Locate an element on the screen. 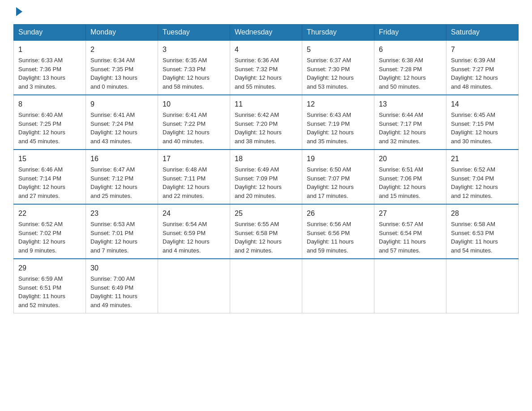 The image size is (532, 411). day-number: 17 is located at coordinates (194, 159).